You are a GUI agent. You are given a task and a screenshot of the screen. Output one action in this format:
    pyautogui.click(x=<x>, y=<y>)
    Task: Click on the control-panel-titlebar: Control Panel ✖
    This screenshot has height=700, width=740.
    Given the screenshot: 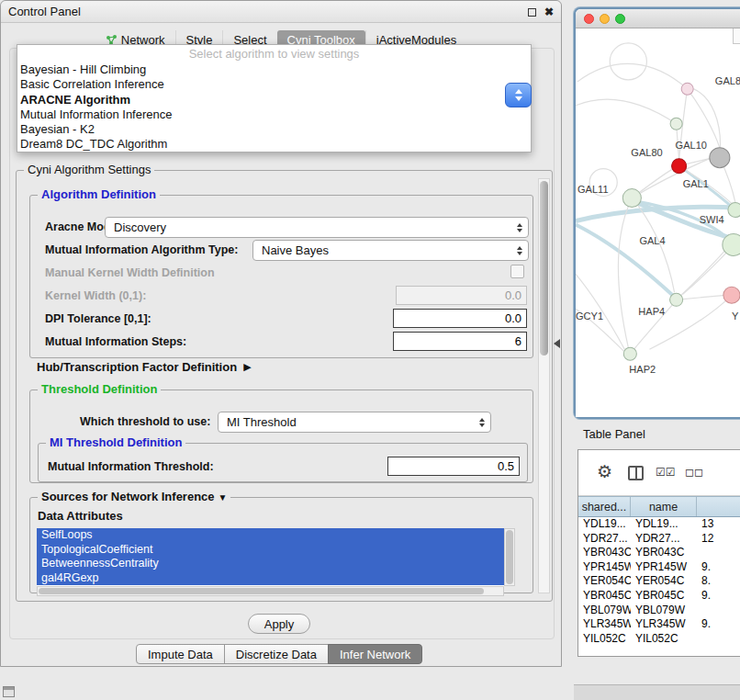 What is the action you would take?
    pyautogui.click(x=281, y=12)
    